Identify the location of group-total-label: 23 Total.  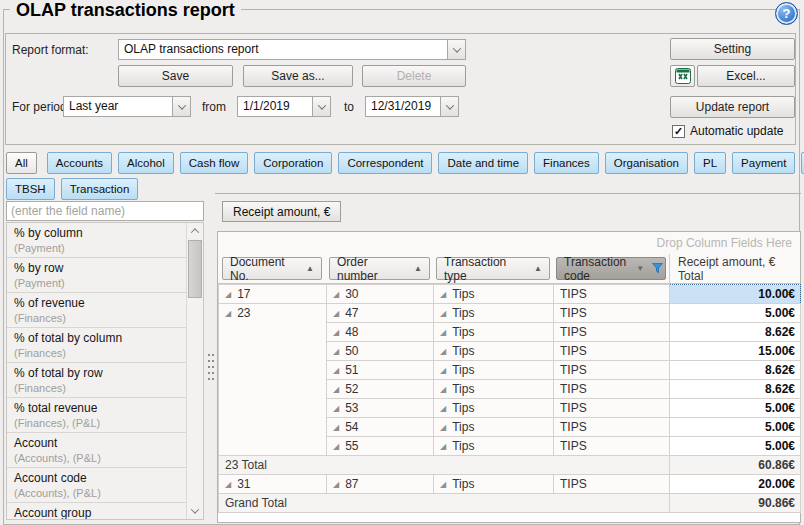
(444, 466).